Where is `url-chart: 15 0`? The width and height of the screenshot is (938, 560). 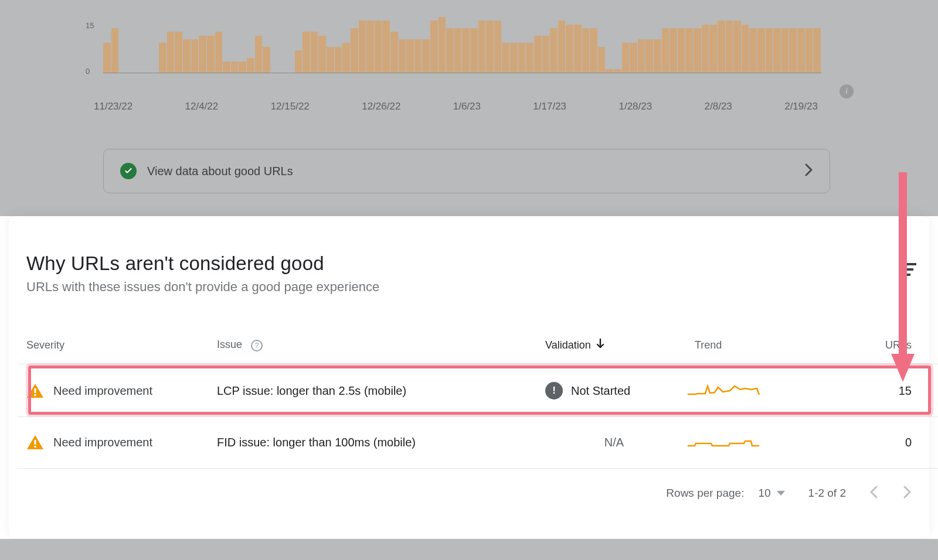
url-chart: 15 0 is located at coordinates (454, 40).